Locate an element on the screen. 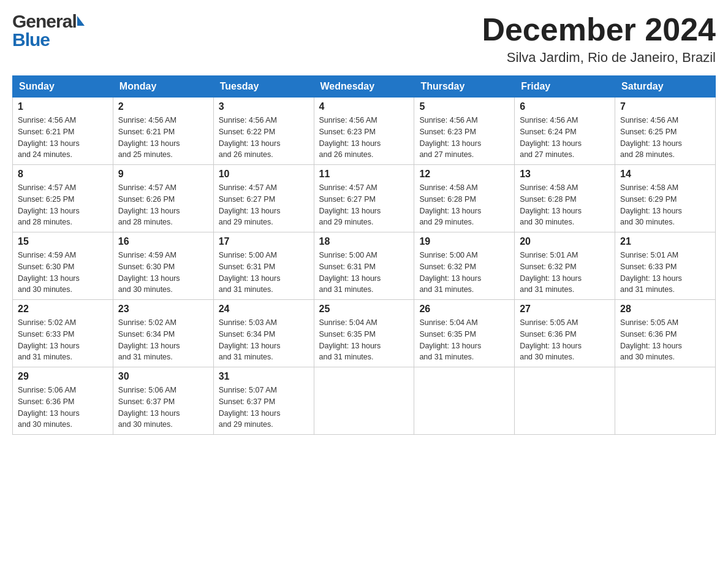 The width and height of the screenshot is (728, 563). day-number: 29 is located at coordinates (63, 377).